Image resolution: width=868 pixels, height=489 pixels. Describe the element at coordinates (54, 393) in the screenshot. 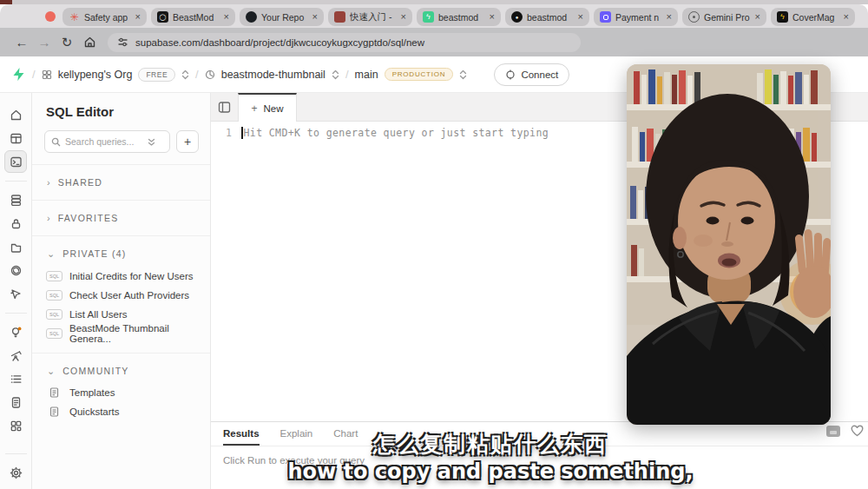

I see `document-icon` at that location.